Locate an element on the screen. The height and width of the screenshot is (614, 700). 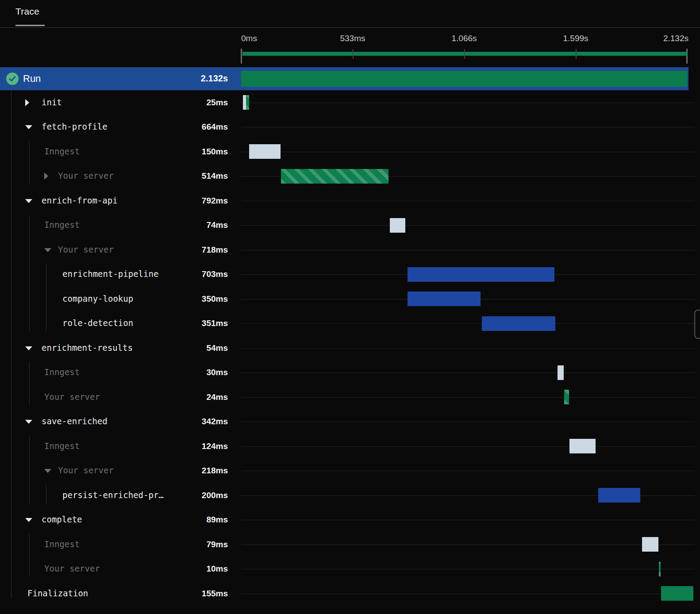
scrollbar-thumb is located at coordinates (697, 324).